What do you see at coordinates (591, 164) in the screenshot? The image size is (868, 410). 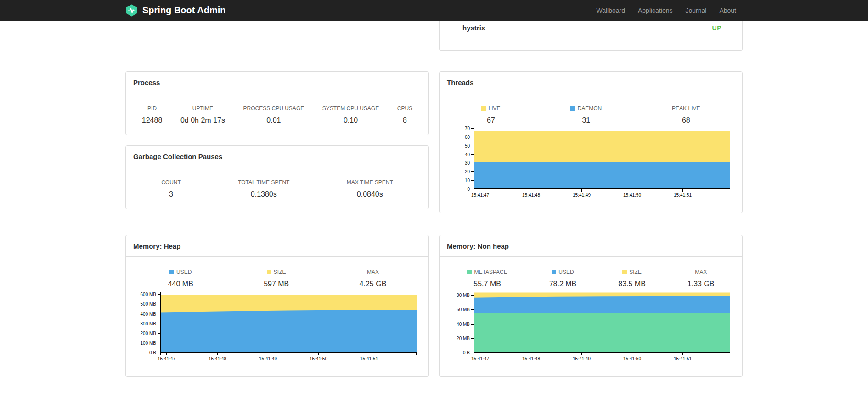 I see `threads-chart: 01020304050607015:41:4715:41:4815:41:491…` at bounding box center [591, 164].